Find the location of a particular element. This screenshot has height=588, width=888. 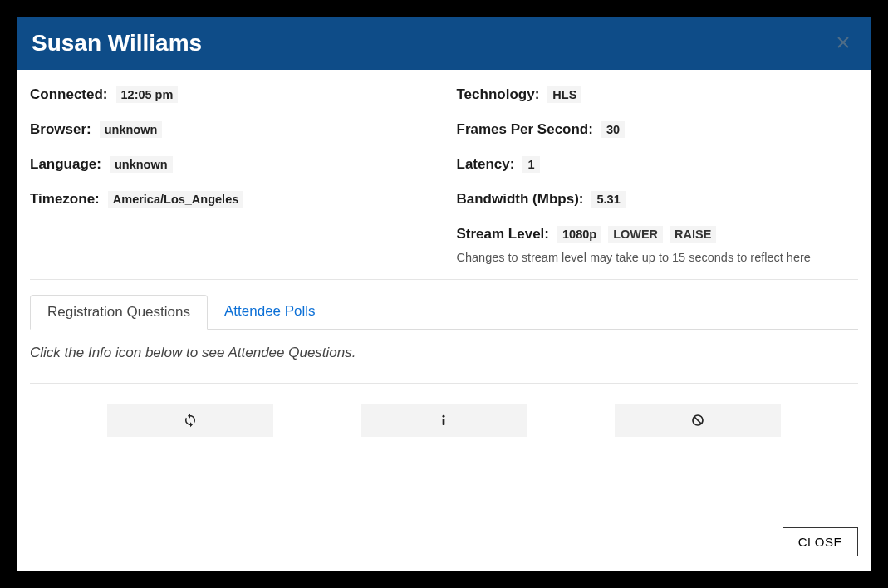

latency-row: Latency: 1 is located at coordinates (658, 164).